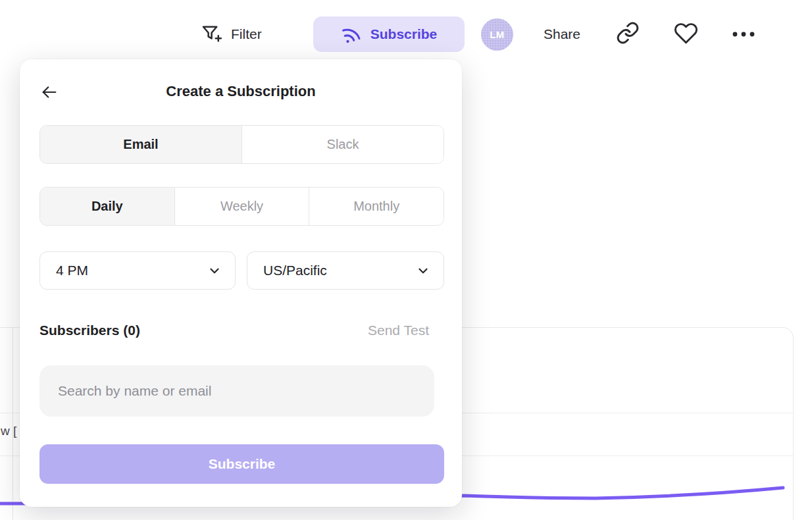  What do you see at coordinates (628, 33) in the screenshot?
I see `link-icon` at bounding box center [628, 33].